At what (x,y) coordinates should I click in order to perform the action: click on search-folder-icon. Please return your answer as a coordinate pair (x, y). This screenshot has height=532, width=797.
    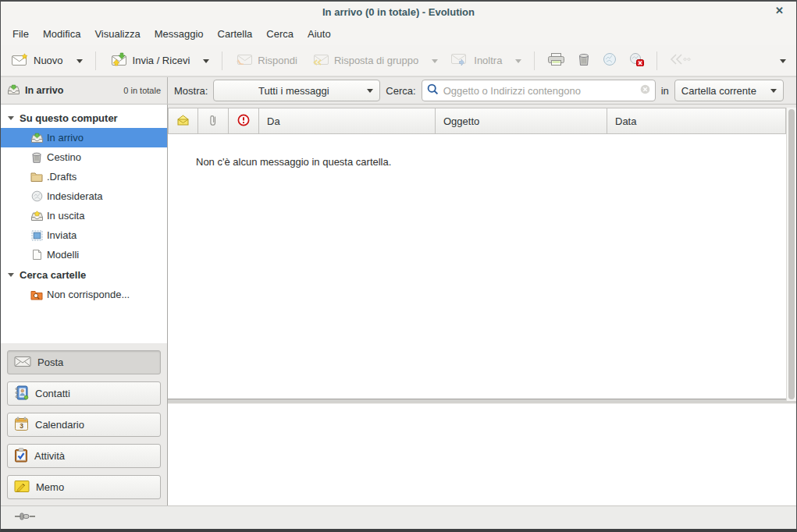
    Looking at the image, I should click on (37, 295).